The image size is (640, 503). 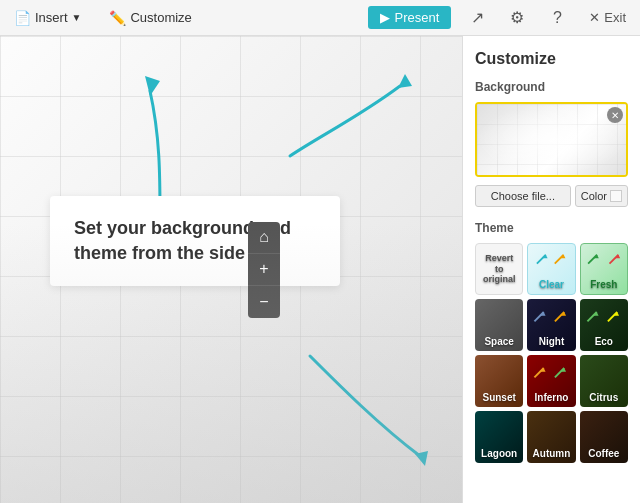 What do you see at coordinates (264, 270) in the screenshot?
I see `zoom-in-button: +` at bounding box center [264, 270].